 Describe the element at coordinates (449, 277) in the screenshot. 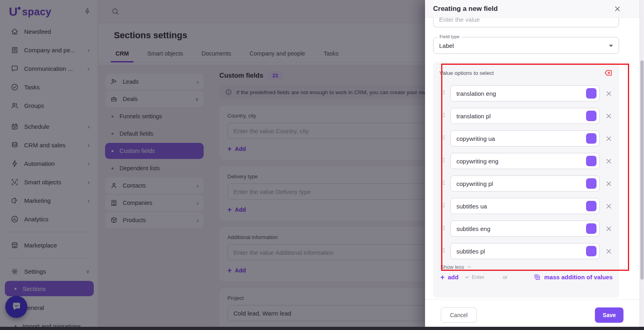

I see `add-option-button: add` at that location.